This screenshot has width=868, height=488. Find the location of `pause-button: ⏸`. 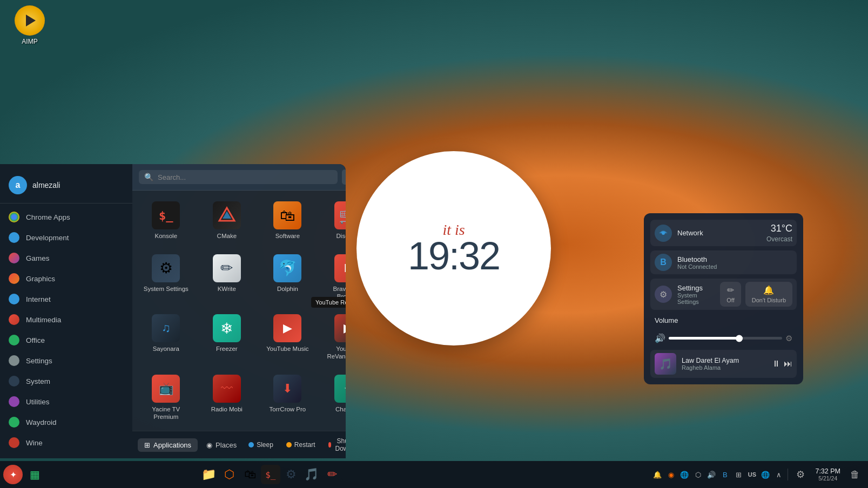

pause-button: ⏸ is located at coordinates (776, 364).